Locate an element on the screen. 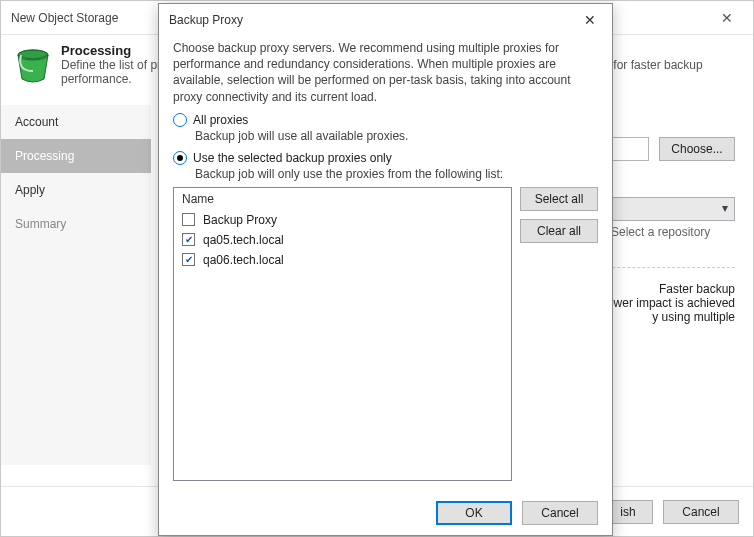 Image resolution: width=754 pixels, height=537 pixels. sidebar-item-label: Processing is located at coordinates (44, 156).